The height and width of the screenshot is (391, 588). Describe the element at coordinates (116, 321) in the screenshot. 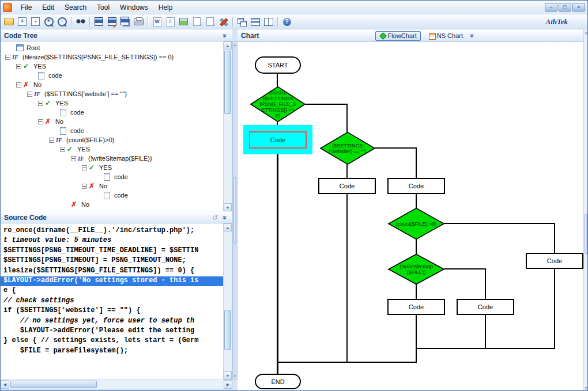

I see `source-code-line: // no settings yet, force user to setup …` at that location.